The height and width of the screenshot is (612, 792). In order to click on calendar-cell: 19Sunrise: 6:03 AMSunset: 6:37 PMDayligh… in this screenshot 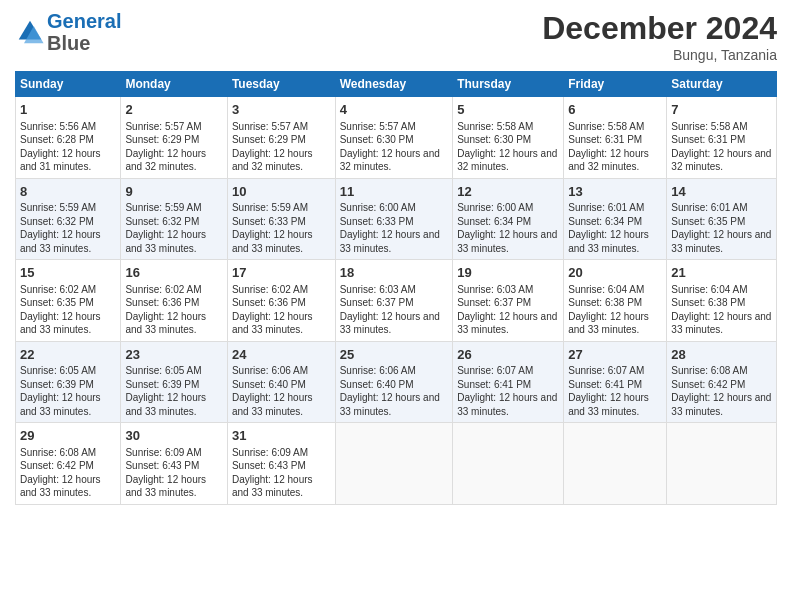, I will do `click(508, 301)`.